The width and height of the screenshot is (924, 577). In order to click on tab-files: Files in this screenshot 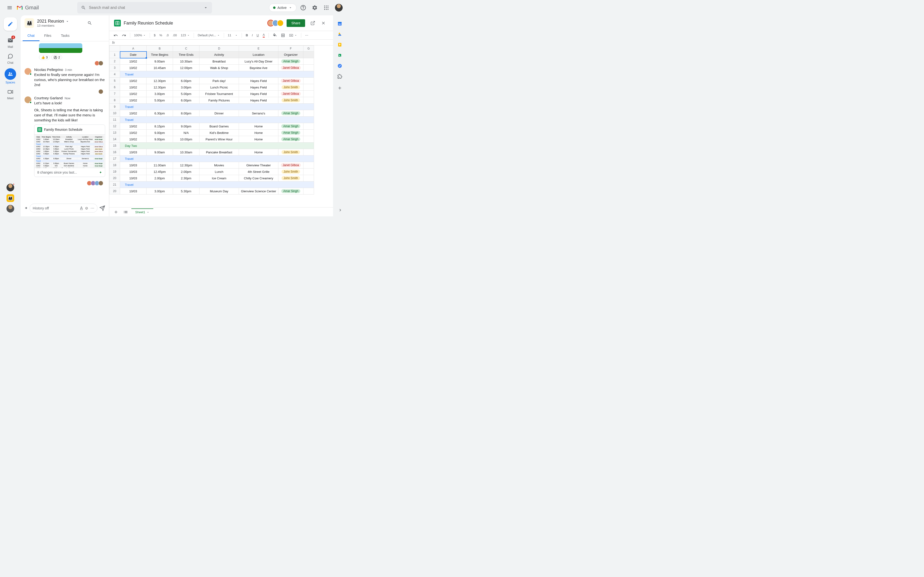, I will do `click(48, 36)`.